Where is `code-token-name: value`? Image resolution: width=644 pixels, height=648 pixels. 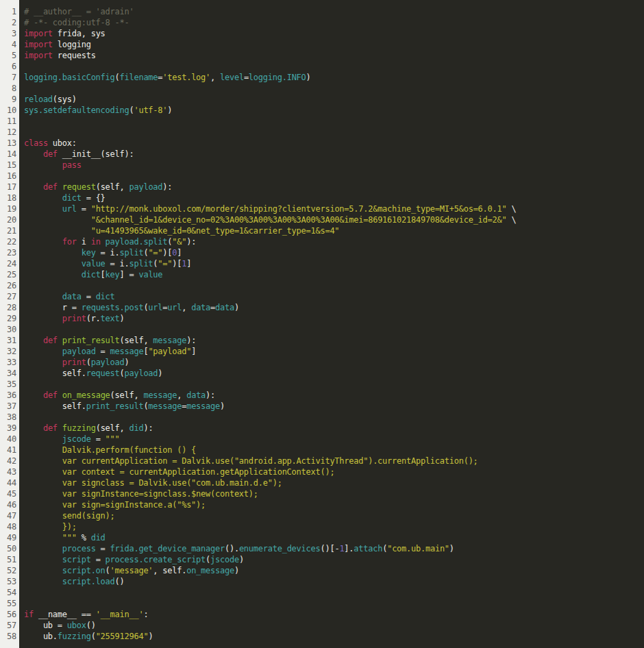 code-token-name: value is located at coordinates (93, 264).